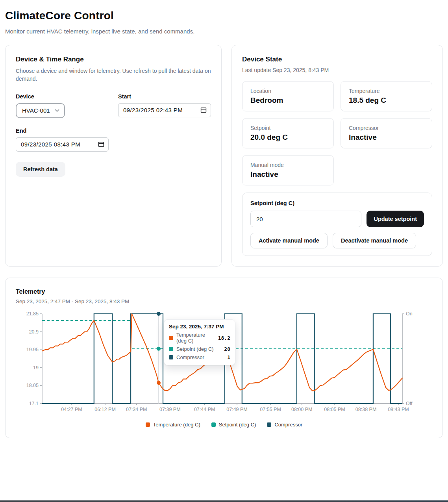 This screenshot has width=448, height=502. What do you see at coordinates (288, 137) in the screenshot?
I see `tile-value: 20.0 deg C` at bounding box center [288, 137].